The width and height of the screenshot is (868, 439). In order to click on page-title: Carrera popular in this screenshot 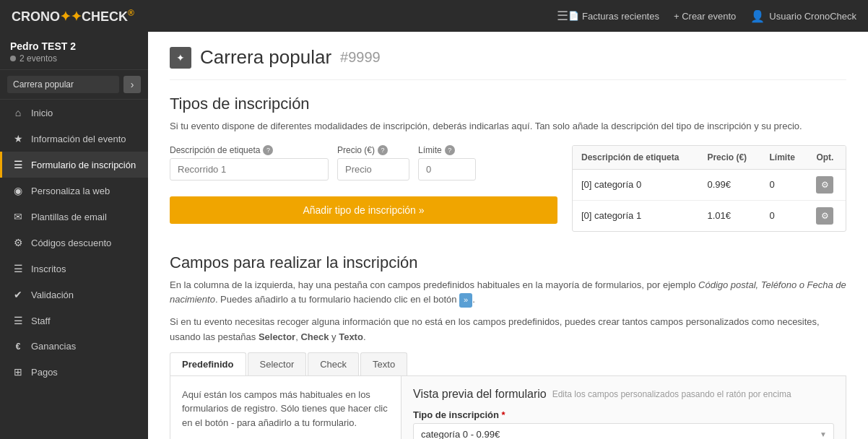, I will do `click(266, 58)`.